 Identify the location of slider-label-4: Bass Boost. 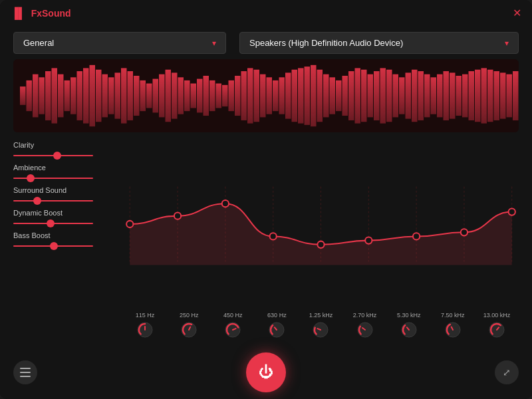
(65, 235).